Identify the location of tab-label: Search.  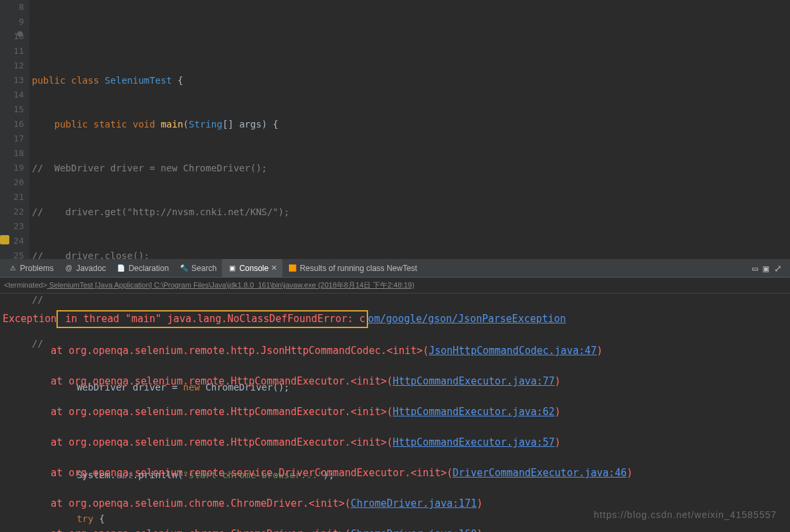
(204, 268).